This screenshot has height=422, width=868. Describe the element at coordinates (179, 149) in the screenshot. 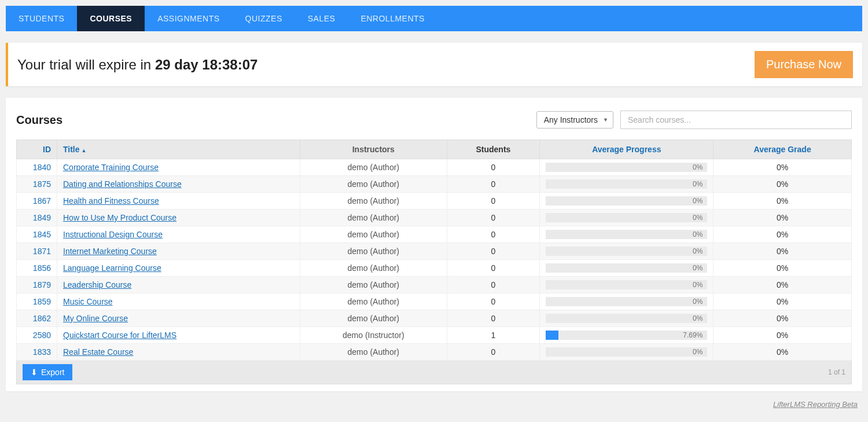

I see `th-title: Title▲` at that location.